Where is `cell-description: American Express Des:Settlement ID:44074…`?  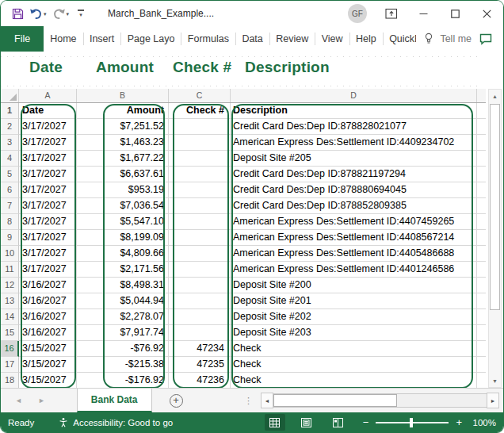 cell-description: American Express Des:Settlement ID:44074… is located at coordinates (353, 222).